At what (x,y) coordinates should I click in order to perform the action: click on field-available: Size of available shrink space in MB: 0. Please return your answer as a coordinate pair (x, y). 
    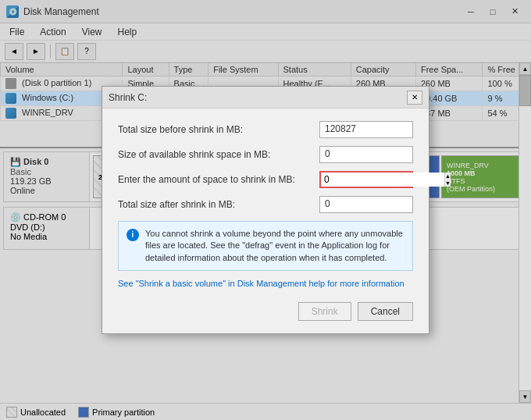
    Looking at the image, I should click on (266, 155).